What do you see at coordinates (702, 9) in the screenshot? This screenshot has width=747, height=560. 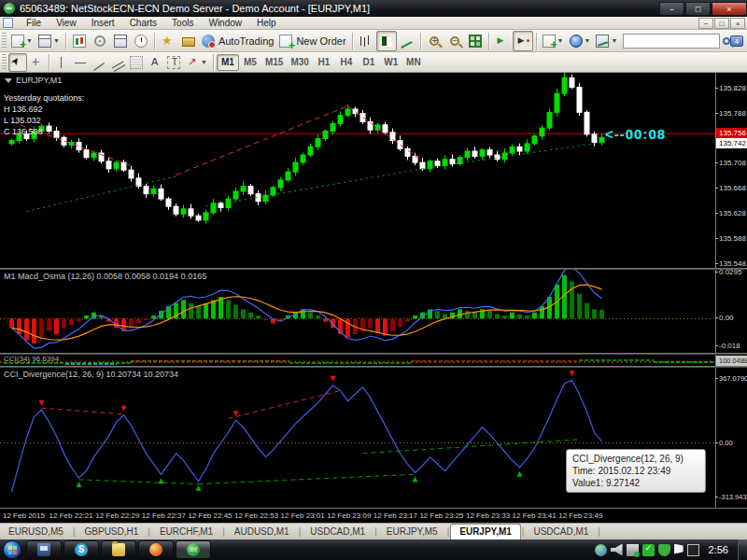 I see `window-controls: − □ ×` at bounding box center [702, 9].